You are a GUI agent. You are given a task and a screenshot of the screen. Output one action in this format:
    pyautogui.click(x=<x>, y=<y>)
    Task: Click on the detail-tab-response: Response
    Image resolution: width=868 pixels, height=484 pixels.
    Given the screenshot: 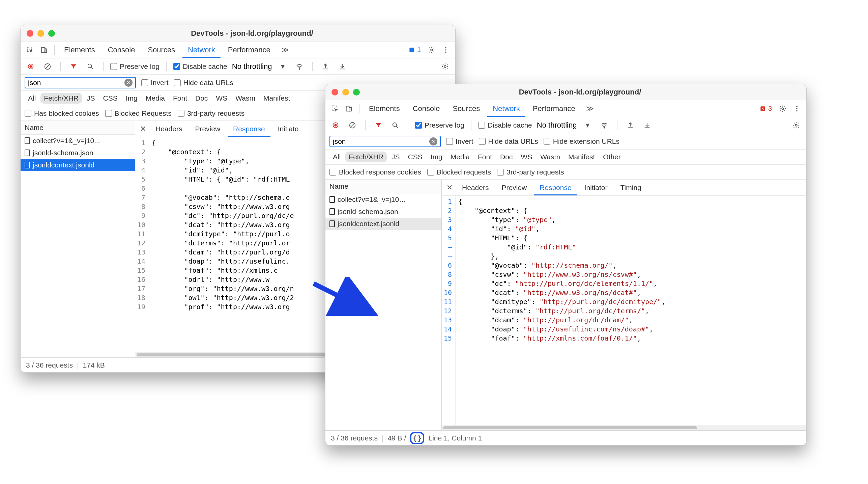 What is the action you would take?
    pyautogui.click(x=249, y=129)
    